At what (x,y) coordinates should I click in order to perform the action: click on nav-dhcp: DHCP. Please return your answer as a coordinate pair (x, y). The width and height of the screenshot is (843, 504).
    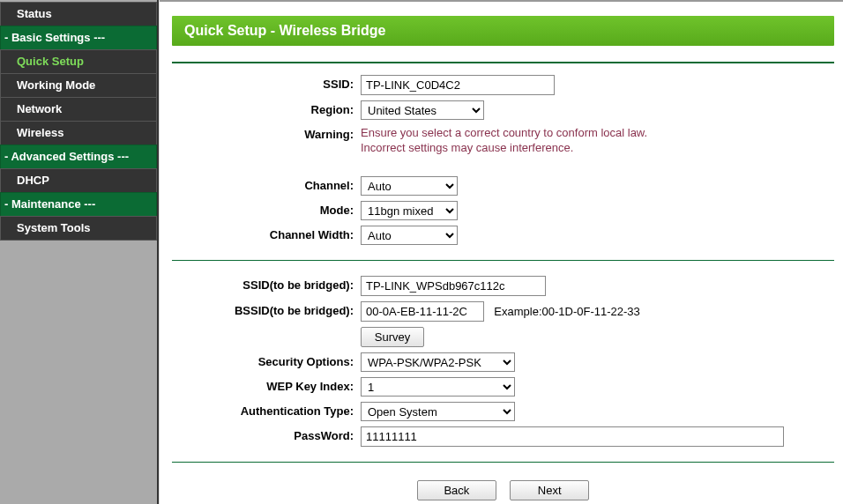
    Looking at the image, I should click on (78, 180).